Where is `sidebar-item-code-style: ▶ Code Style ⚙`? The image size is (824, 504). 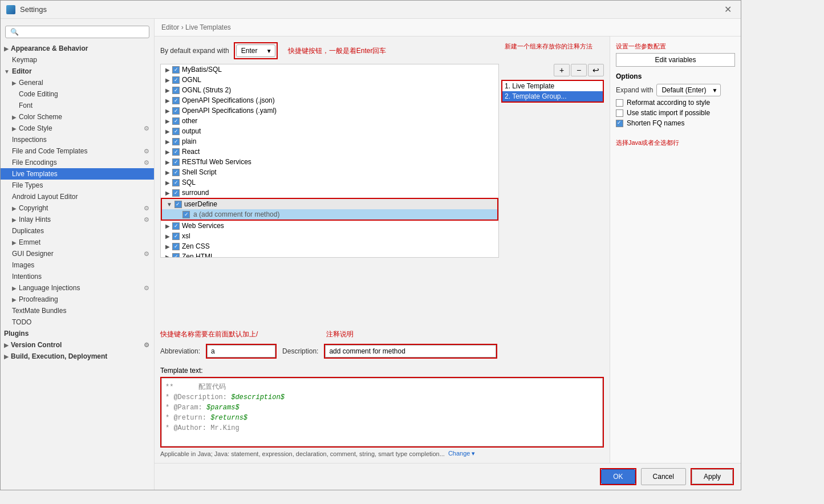 sidebar-item-code-style: ▶ Code Style ⚙ is located at coordinates (78, 128).